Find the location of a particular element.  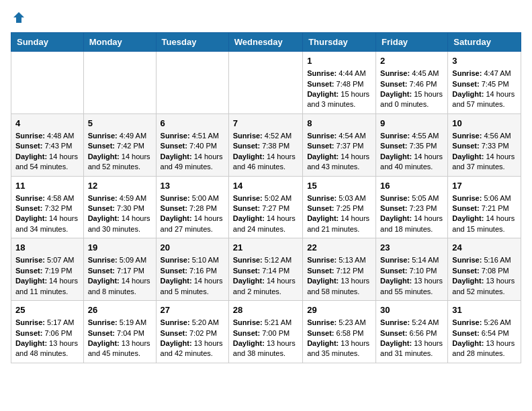

day-info-line: Sunset: 7:10 PM is located at coordinates (412, 271).